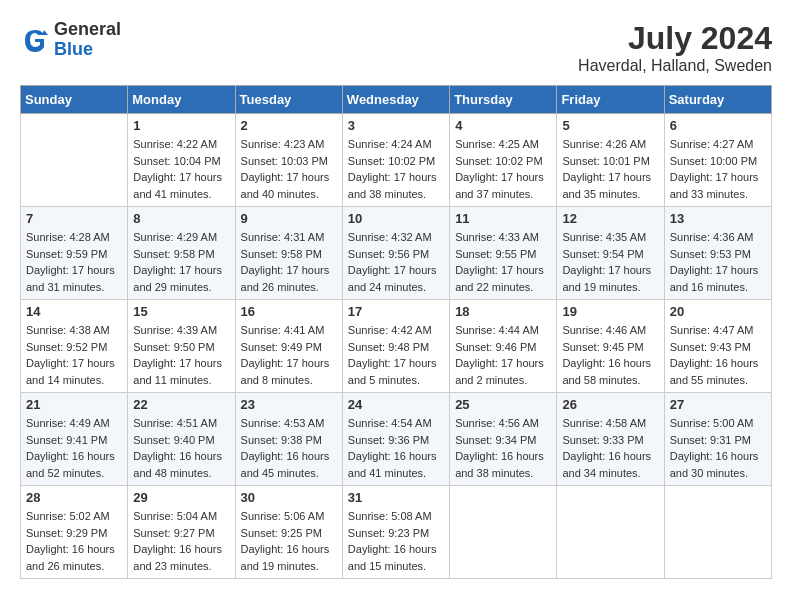 The image size is (792, 612). I want to click on day-number: 20, so click(718, 312).